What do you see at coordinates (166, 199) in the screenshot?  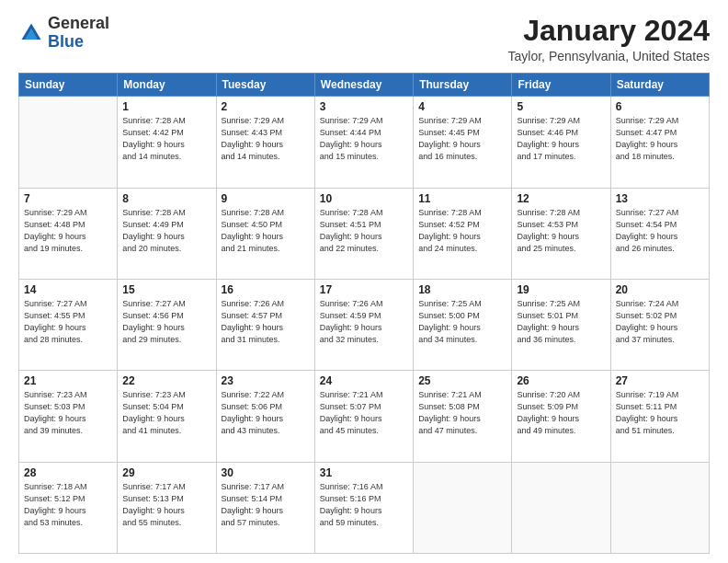 I see `day-number: 8` at bounding box center [166, 199].